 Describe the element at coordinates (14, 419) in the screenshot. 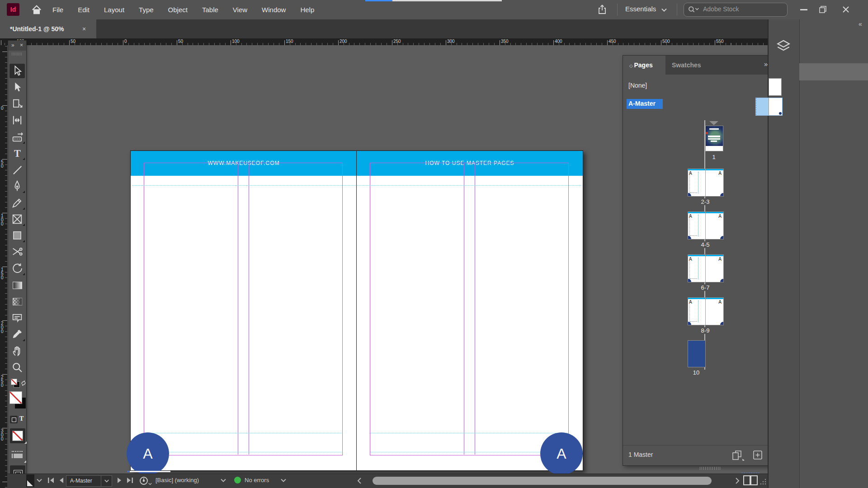

I see `formatting-affects-container-button` at that location.